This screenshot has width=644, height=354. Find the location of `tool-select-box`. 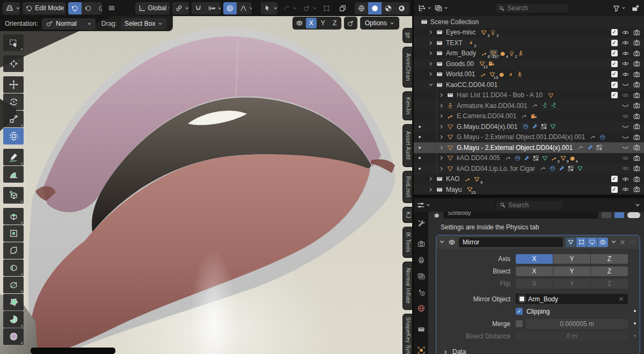

tool-select-box is located at coordinates (13, 43).